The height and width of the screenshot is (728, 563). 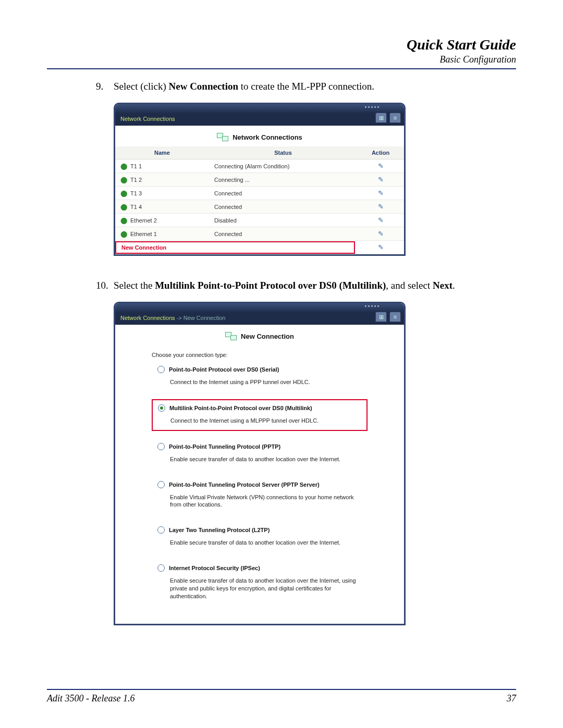 What do you see at coordinates (315, 286) in the screenshot?
I see `step-10-text: Select the Multilink Point-to-Point Prot…` at bounding box center [315, 286].